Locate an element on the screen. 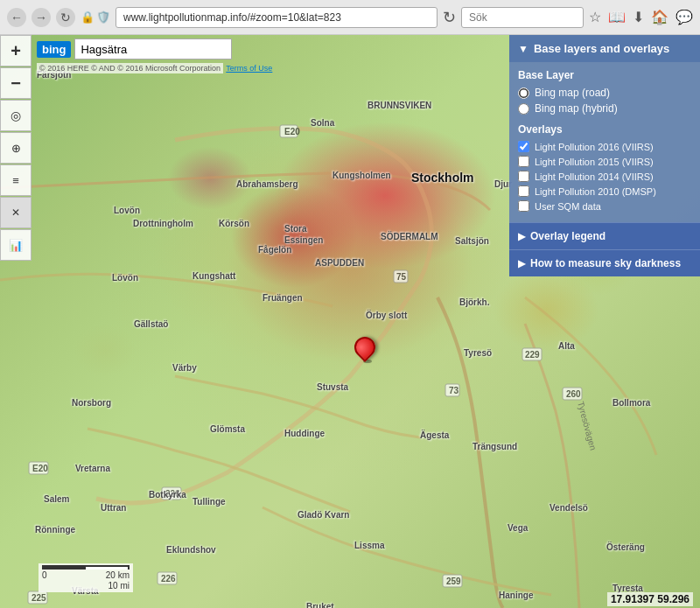  radio-hybrid-input is located at coordinates (523, 108).